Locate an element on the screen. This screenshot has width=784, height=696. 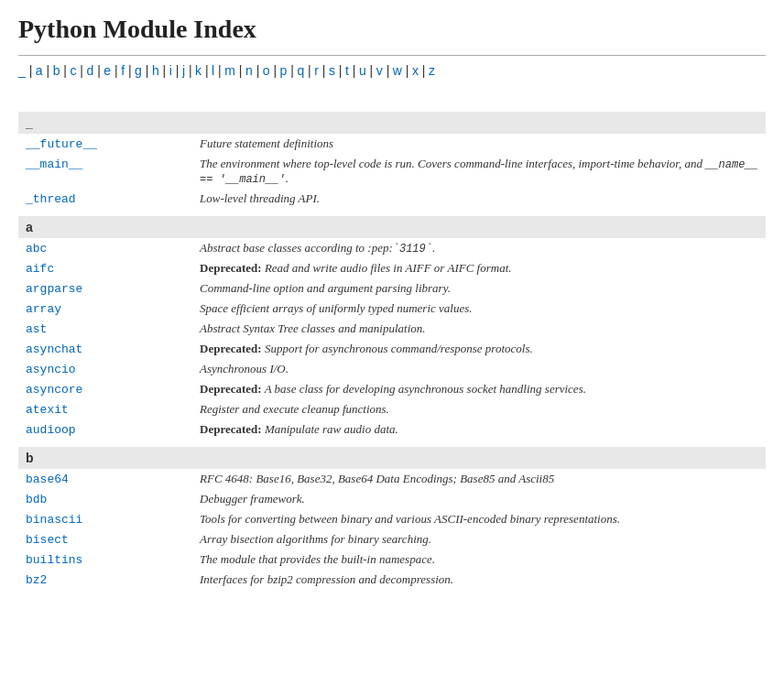
table-row: abc Abstract base classes according to :… is located at coordinates (392, 248).